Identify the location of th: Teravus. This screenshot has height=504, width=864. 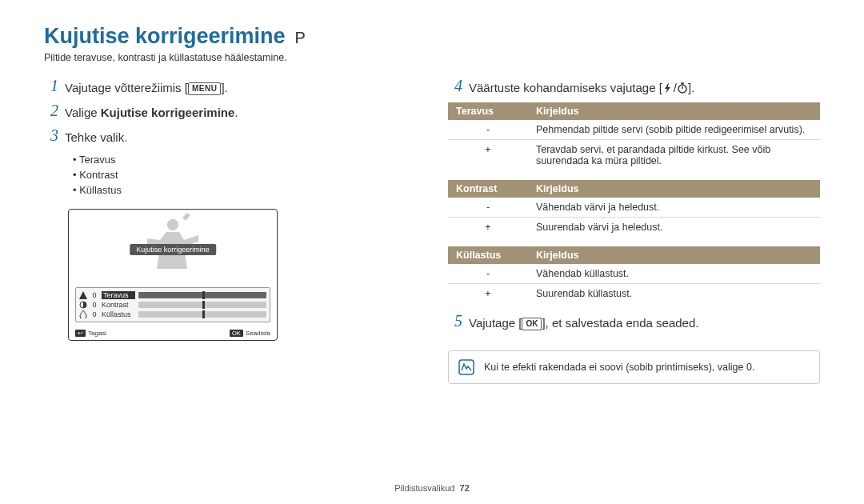
(488, 111).